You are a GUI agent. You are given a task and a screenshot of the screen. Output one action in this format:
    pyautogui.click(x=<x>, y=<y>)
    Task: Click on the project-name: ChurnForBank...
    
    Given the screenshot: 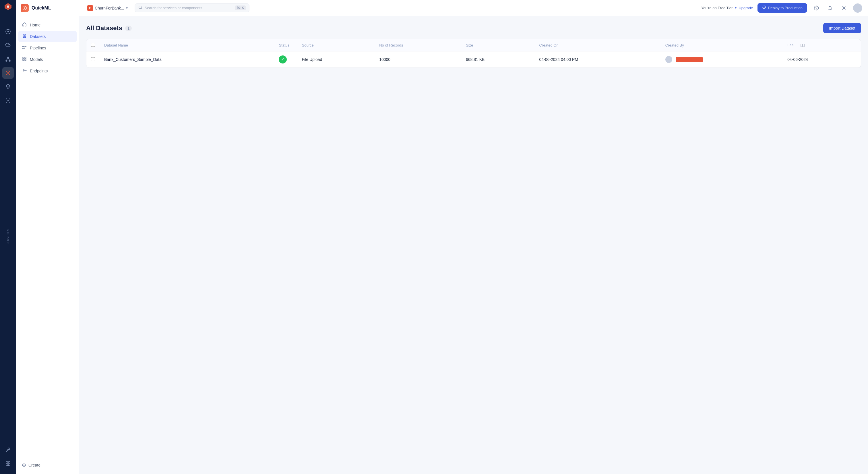 What is the action you would take?
    pyautogui.click(x=110, y=8)
    